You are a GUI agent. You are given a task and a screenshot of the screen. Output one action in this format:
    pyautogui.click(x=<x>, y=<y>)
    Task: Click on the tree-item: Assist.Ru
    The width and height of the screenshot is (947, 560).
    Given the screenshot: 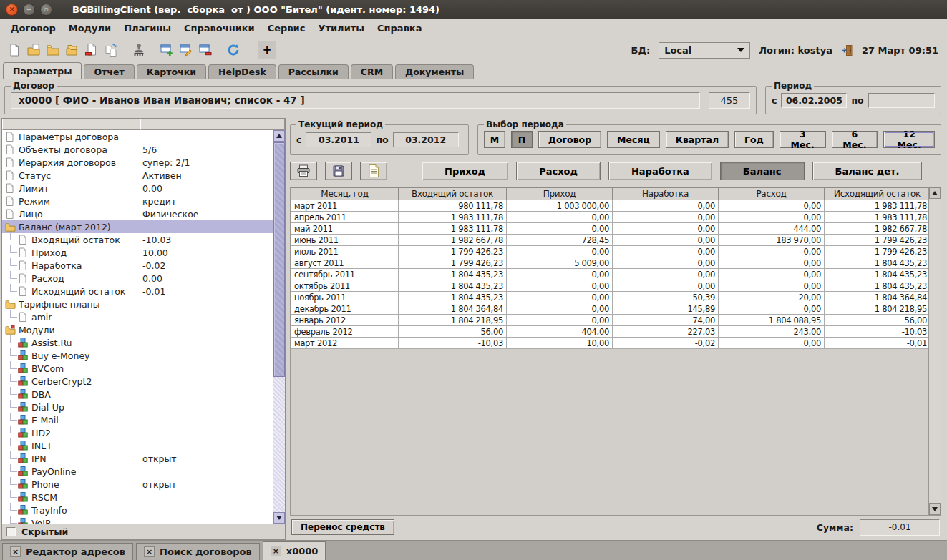 What is the action you would take?
    pyautogui.click(x=137, y=343)
    